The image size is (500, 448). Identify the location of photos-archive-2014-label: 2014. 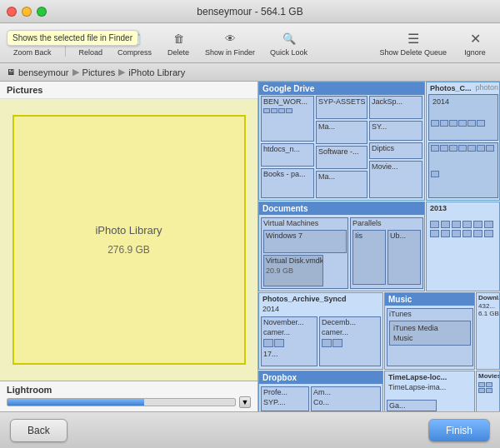
(321, 309).